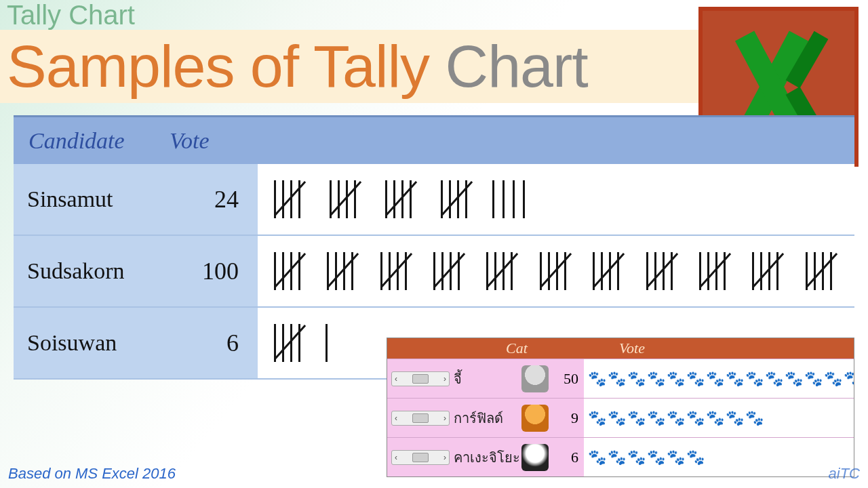  I want to click on table-row: Sudsakorn100, so click(434, 272).